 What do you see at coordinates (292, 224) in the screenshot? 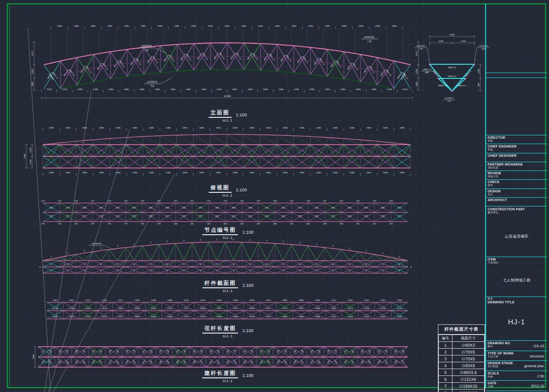
I see `svg-text: 287` at bounding box center [292, 224].